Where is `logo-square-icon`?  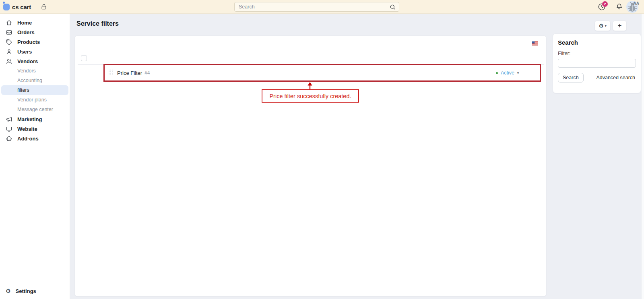
logo-square-icon is located at coordinates (6, 7).